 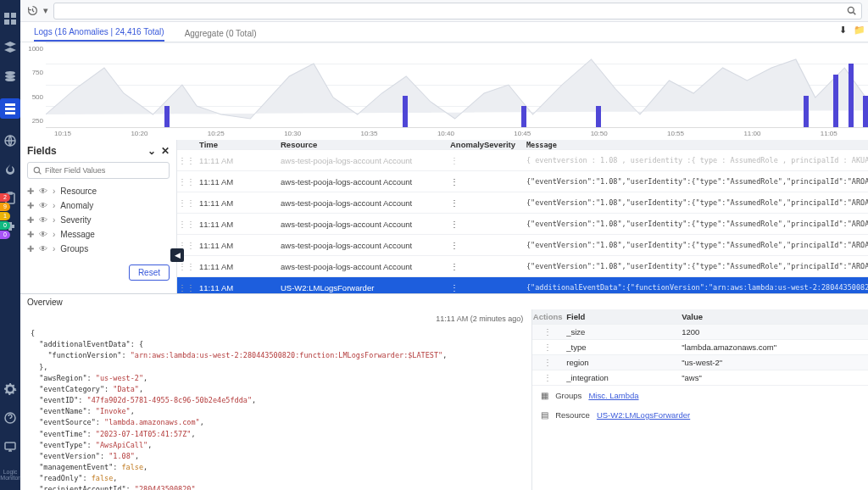 What do you see at coordinates (775, 348) in the screenshot?
I see `kv-value: "lambda.amazonaws.com"` at bounding box center [775, 348].